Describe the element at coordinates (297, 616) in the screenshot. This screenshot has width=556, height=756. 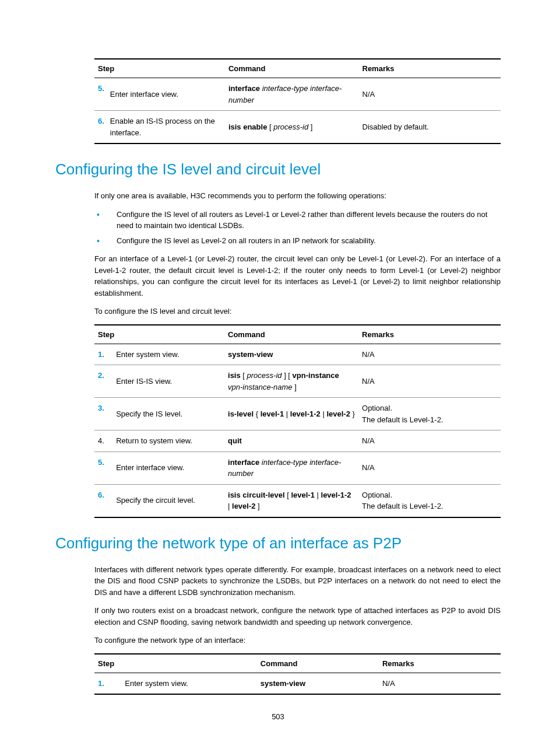
I see `paragraph: If only two routers exist on a broadcast…` at that location.